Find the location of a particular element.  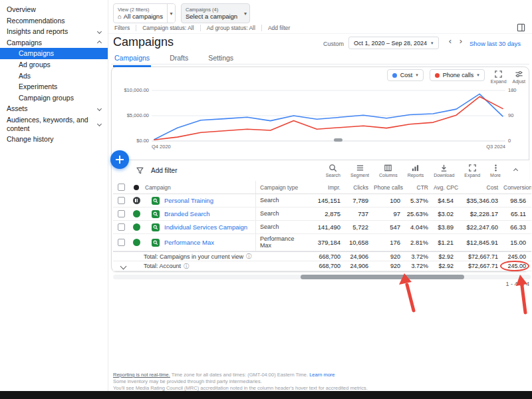

sidebar-item-change-history: Change history is located at coordinates (54, 140).